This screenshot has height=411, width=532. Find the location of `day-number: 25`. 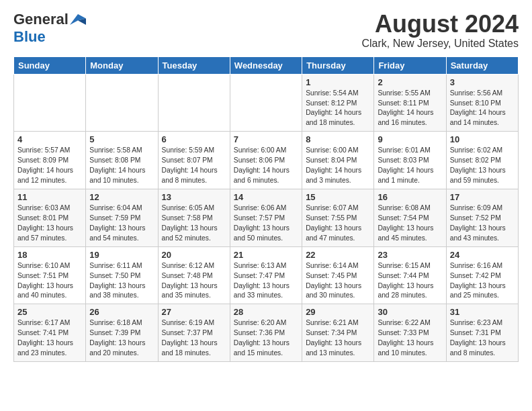

day-number: 25 is located at coordinates (50, 312).